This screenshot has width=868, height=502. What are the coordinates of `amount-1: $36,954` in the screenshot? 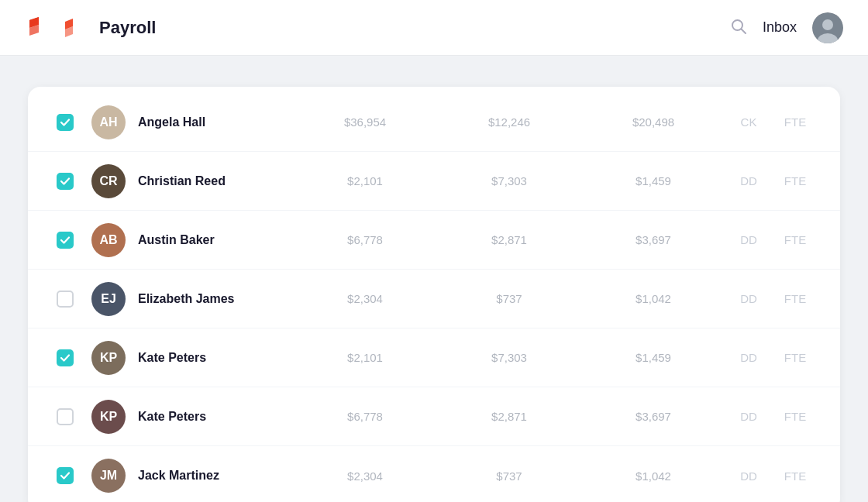 It's located at (365, 122).